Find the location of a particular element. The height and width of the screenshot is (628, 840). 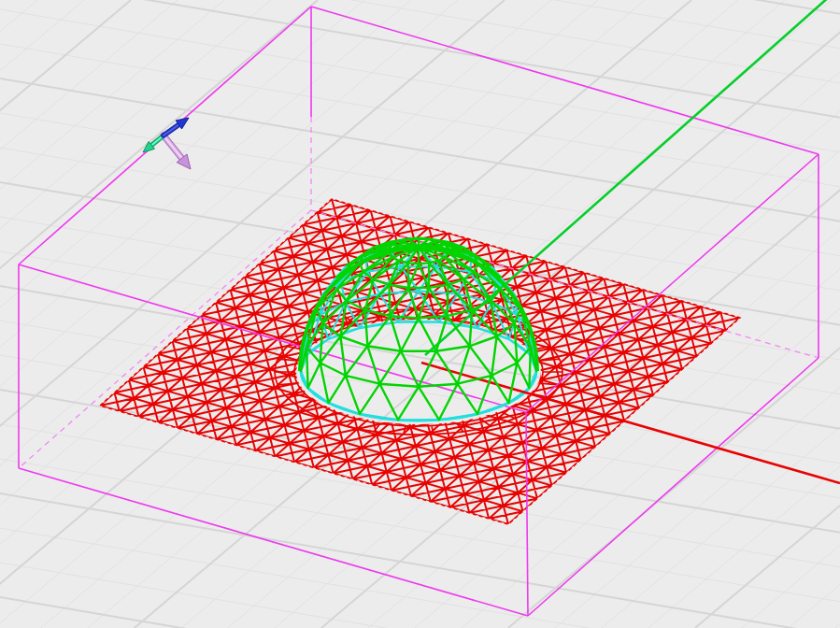

triad-arrow-pink is located at coordinates (178, 152).